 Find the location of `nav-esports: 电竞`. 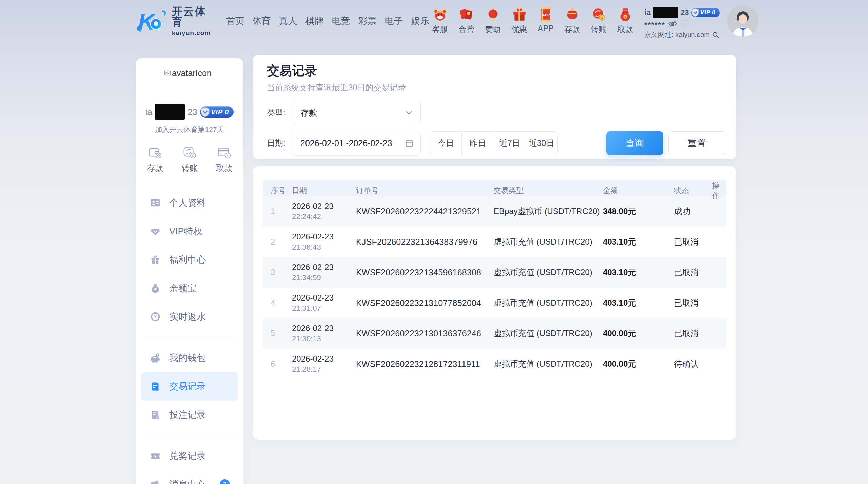

nav-esports: 电竞 is located at coordinates (341, 21).